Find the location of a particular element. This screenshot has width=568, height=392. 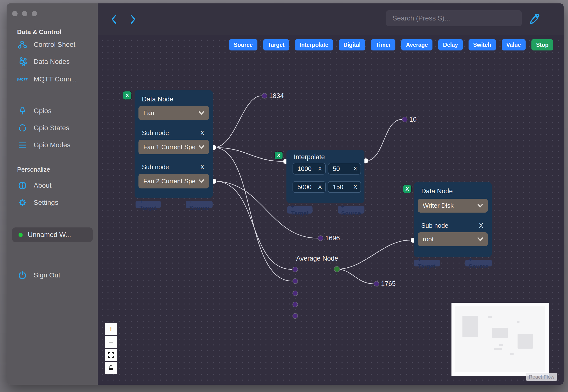

edit-pencil-icon is located at coordinates (535, 19).